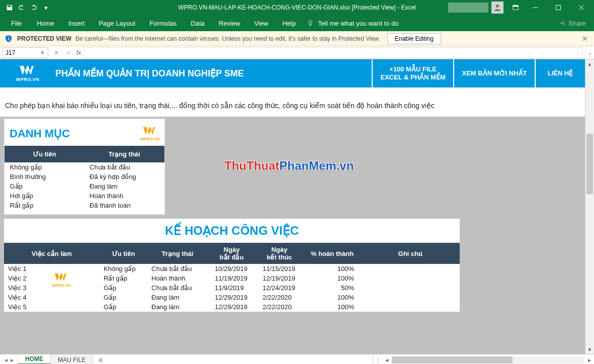  Describe the element at coordinates (84, 177) in the screenshot. I see `table-row: Bình thườngĐã ký hợp đồng` at that location.